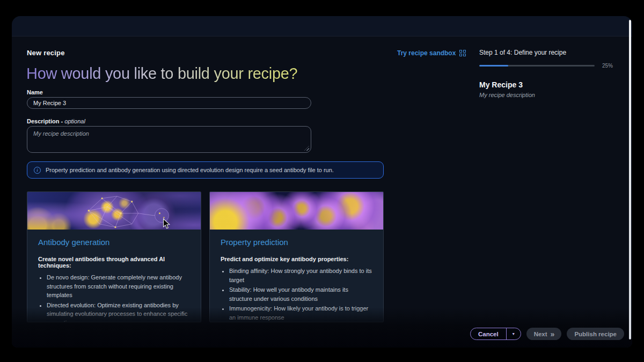  I want to click on sandbox-link-label: Try recipe sandbox, so click(426, 53).